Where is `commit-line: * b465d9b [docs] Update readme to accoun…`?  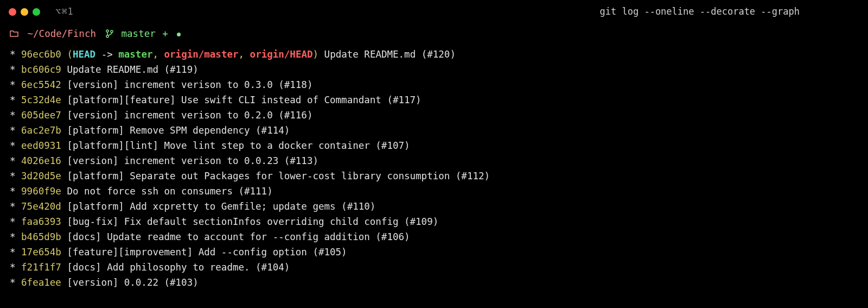 commit-line: * b465d9b [docs] Update readme to accoun… is located at coordinates (434, 237).